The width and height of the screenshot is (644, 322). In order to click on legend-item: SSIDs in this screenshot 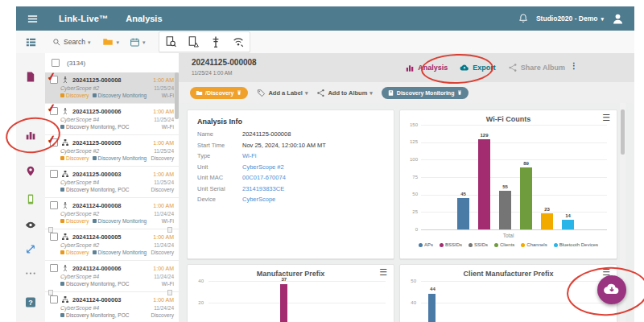, I will do `click(478, 245)`.